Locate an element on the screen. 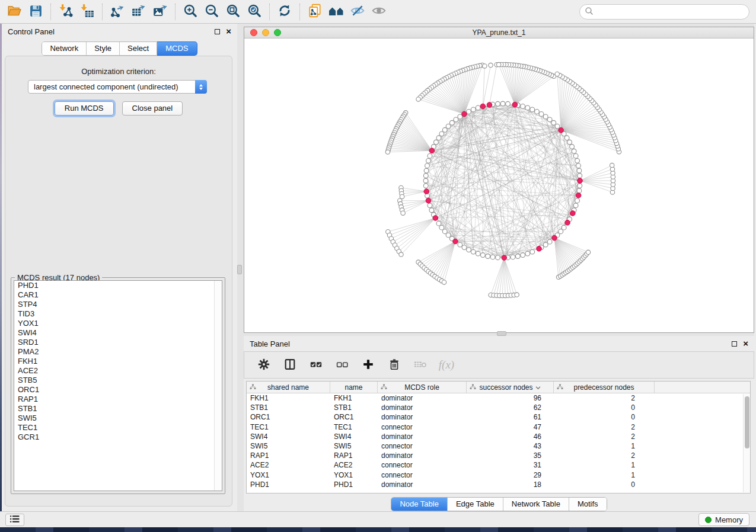 The width and height of the screenshot is (756, 532). tab-edge-table: Edge Table is located at coordinates (476, 504).